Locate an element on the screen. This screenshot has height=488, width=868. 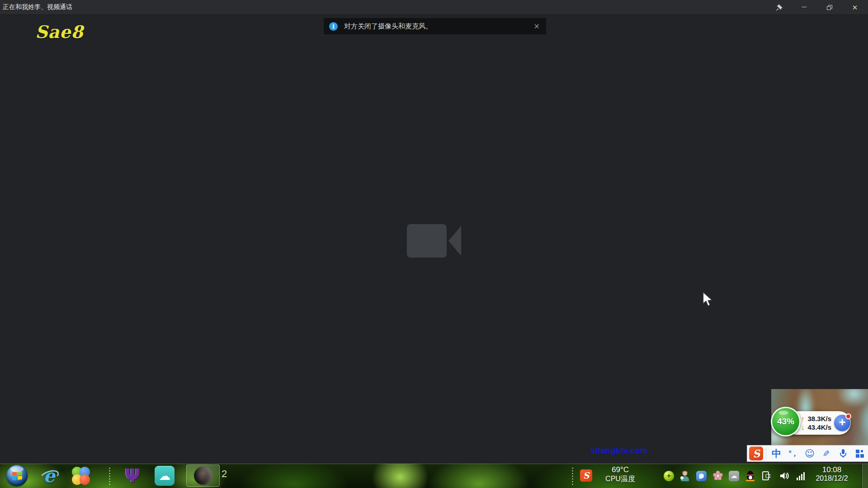
pushpin-glyph is located at coordinates (779, 7).